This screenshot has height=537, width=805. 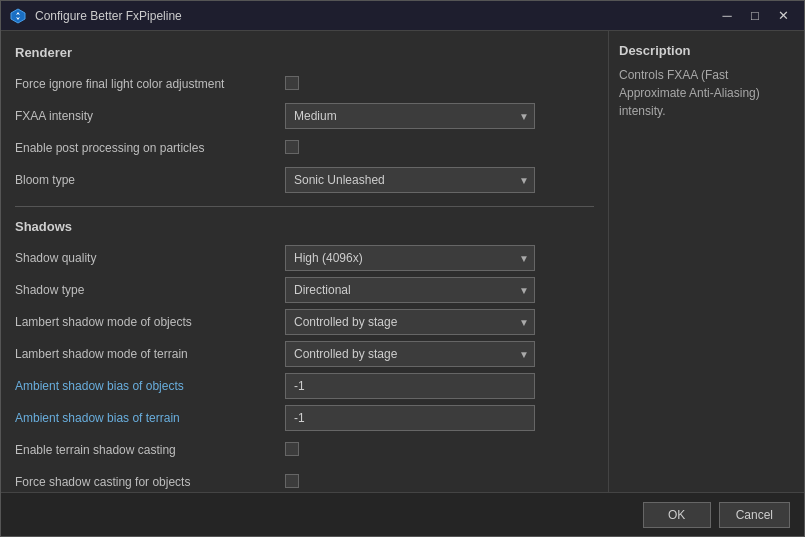 I want to click on lambert-terrain-control: Controlled by stage Controlled stage Alw…, so click(x=440, y=354).